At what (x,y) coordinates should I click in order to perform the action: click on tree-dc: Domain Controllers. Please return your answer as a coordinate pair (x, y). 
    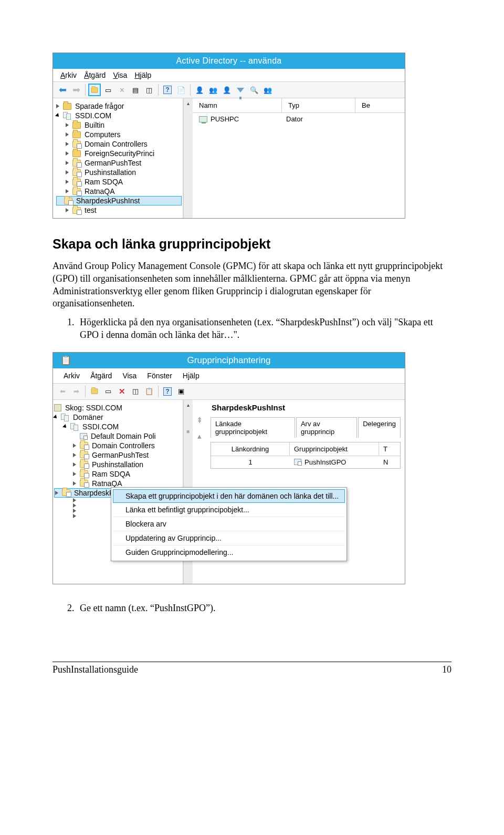
    Looking at the image, I should click on (116, 144).